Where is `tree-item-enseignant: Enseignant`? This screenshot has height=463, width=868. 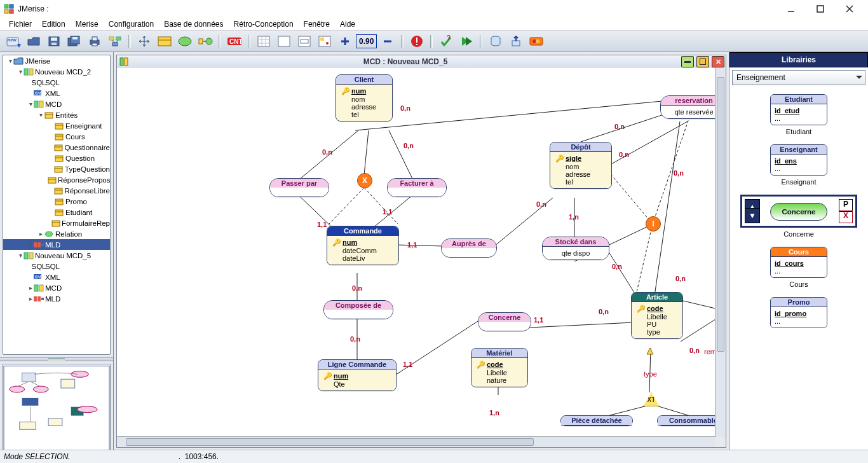
tree-item-enseignant: Enseignant is located at coordinates (57, 126).